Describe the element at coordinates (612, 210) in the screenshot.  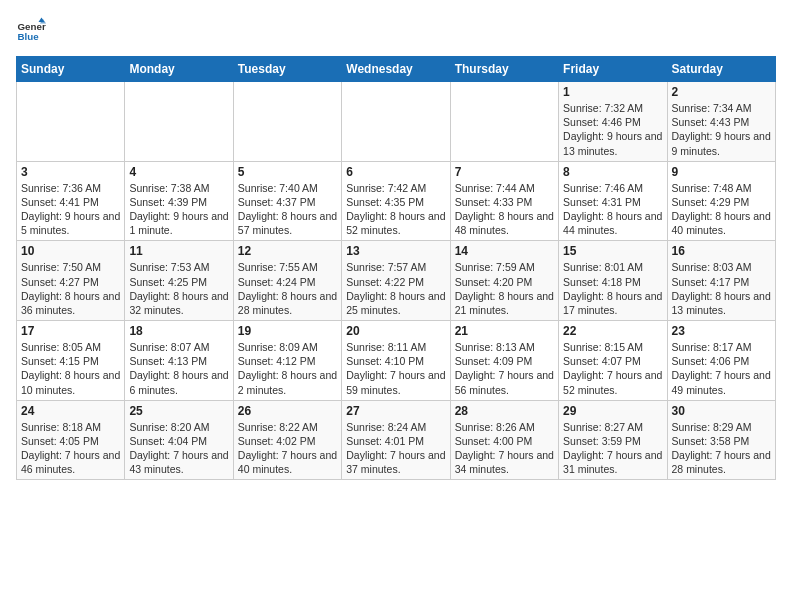
I see `day-info: Sunrise: 7:46 AM Sunset: 4:31 PM Dayligh…` at that location.